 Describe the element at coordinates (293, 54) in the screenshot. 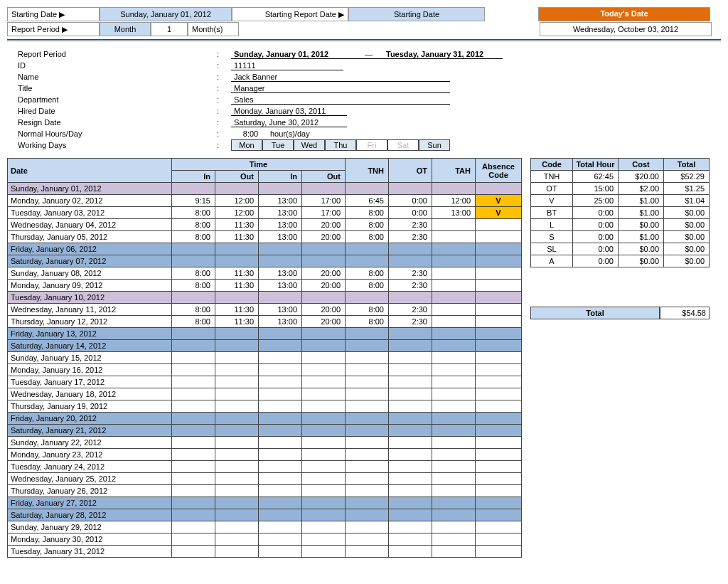

I see `period-from: Sunday, January 01, 2012` at that location.